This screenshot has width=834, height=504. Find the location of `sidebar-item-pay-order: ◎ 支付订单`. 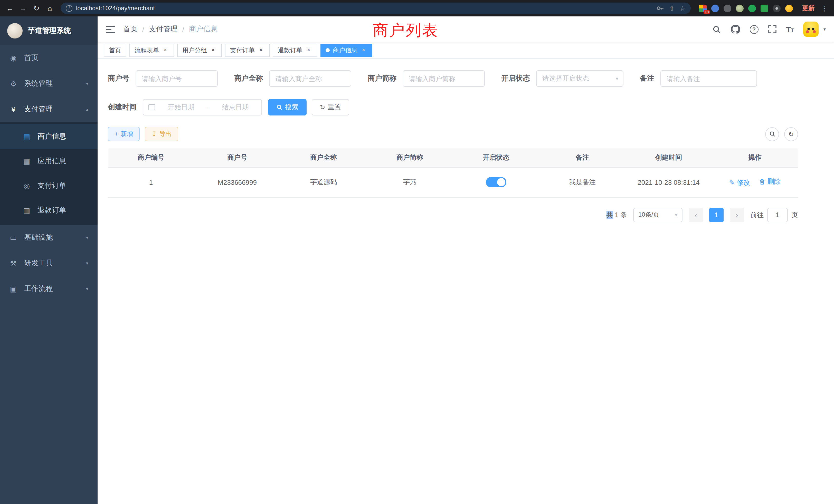

sidebar-item-pay-order: ◎ 支付订单 is located at coordinates (49, 186).